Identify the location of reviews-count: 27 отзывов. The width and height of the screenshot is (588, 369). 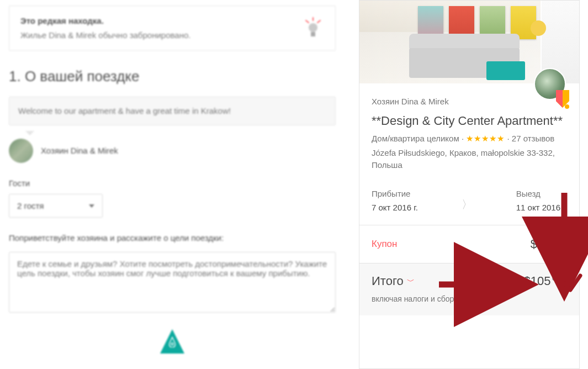
(533, 138).